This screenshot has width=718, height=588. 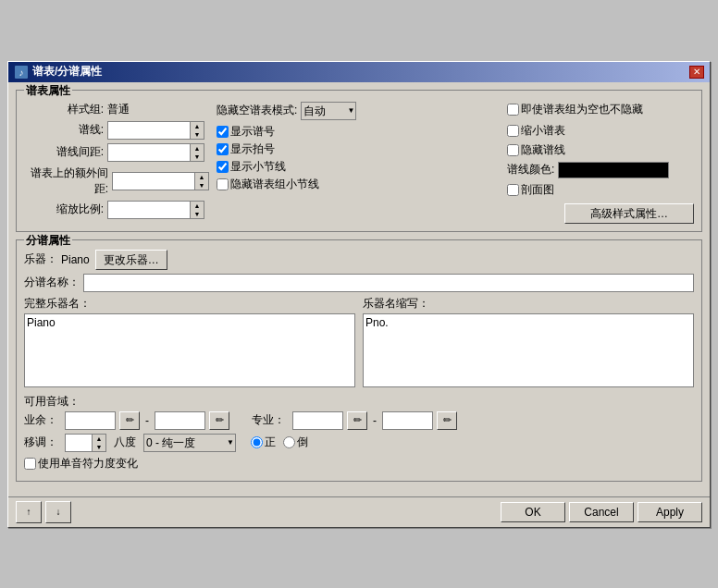 I want to click on footer-left: ↑ ↓, so click(x=43, y=512).